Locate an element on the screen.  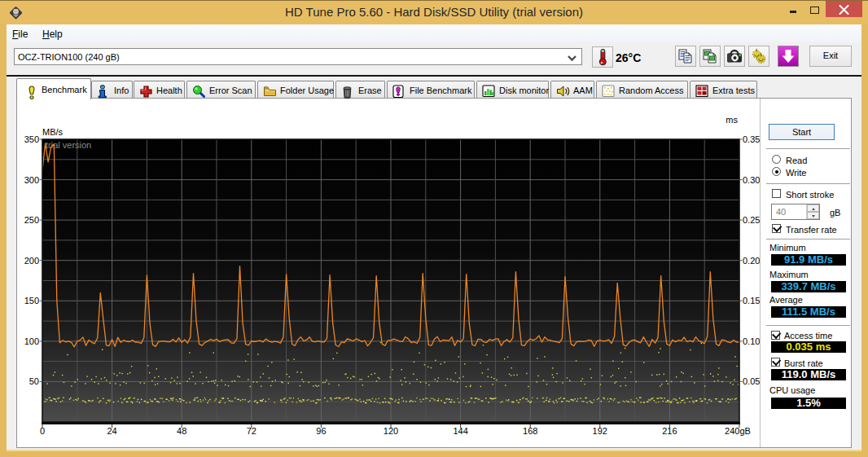
svg-text: 100 is located at coordinates (32, 341).